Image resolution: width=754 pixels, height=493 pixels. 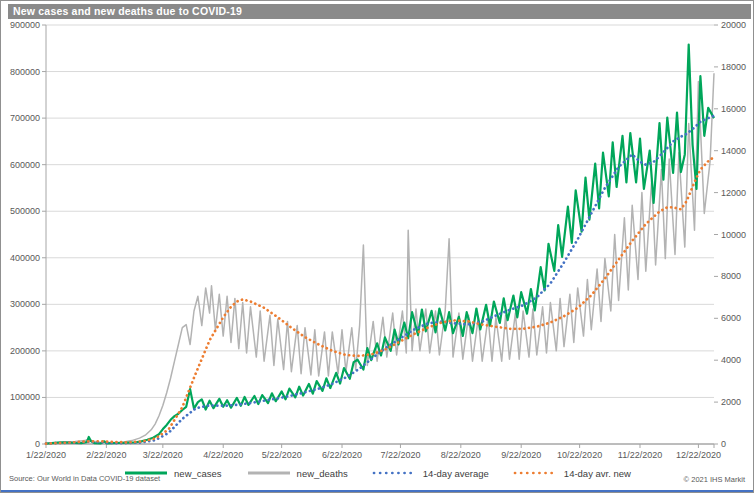 What do you see at coordinates (734, 25) in the screenshot?
I see `y-right-tick-label: 20000` at bounding box center [734, 25].